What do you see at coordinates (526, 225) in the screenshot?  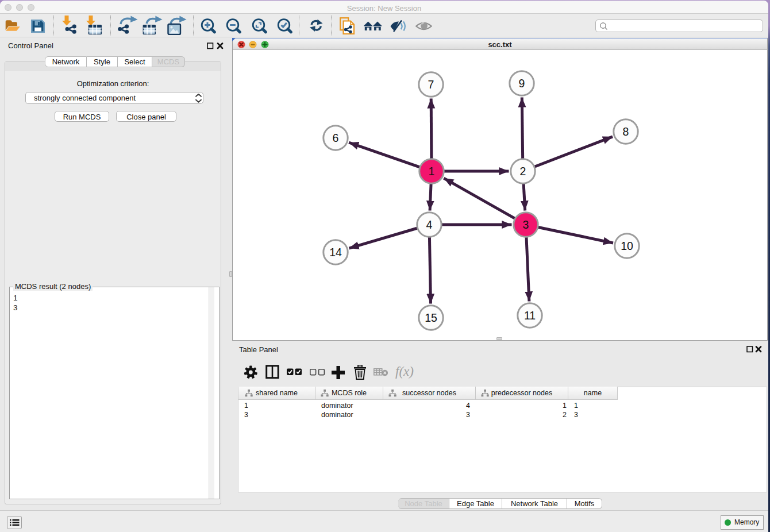 I see `svg-text: 3` at bounding box center [526, 225].